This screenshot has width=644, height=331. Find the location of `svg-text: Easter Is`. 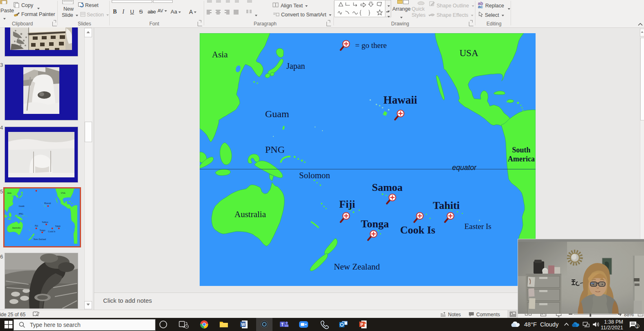

svg-text: Easter Is is located at coordinates (478, 226).